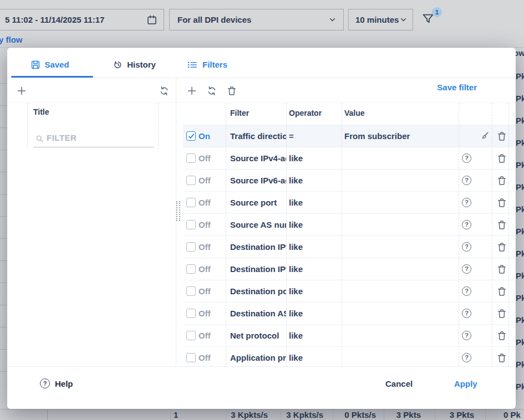 The width and height of the screenshot is (524, 420). I want to click on add-filter-button, so click(192, 91).